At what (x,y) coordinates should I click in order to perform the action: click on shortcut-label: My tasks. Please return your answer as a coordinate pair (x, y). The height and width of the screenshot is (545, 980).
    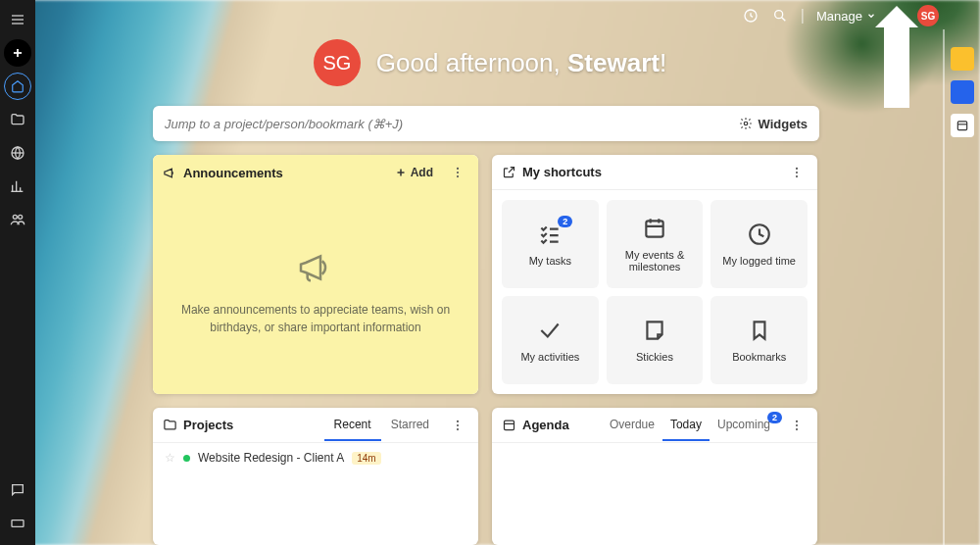
    Looking at the image, I should click on (551, 261).